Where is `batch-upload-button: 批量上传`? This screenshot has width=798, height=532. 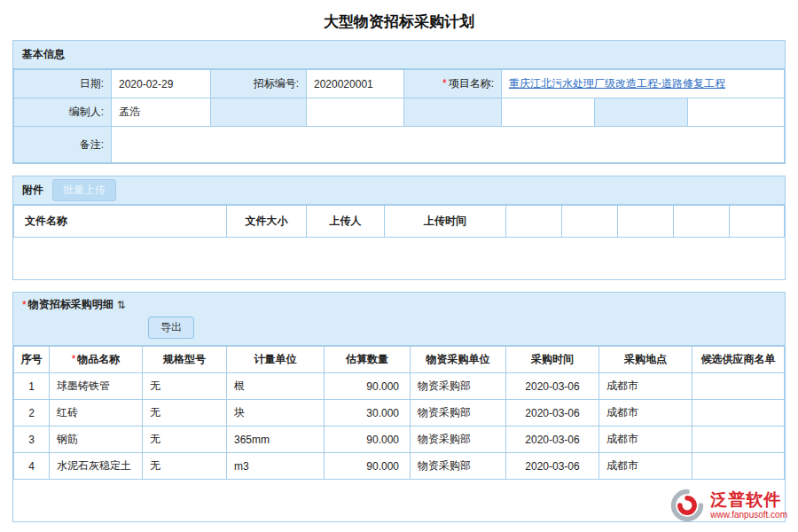
batch-upload-button: 批量上传 is located at coordinates (84, 190).